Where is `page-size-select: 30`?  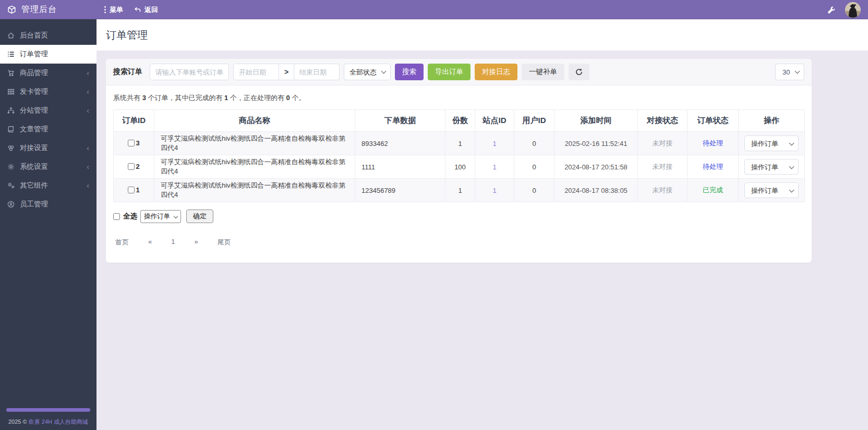 page-size-select: 30 is located at coordinates (790, 72).